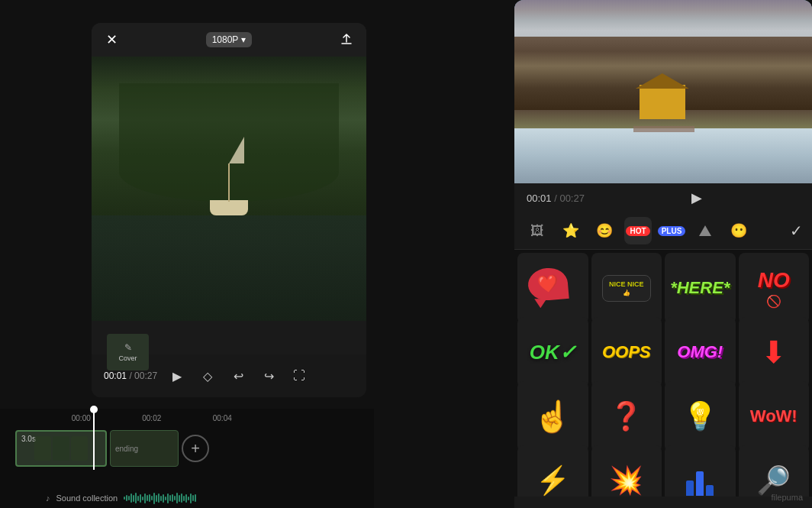 This screenshot has height=508, width=812. What do you see at coordinates (700, 352) in the screenshot?
I see `omg-text: OMG!` at bounding box center [700, 352].